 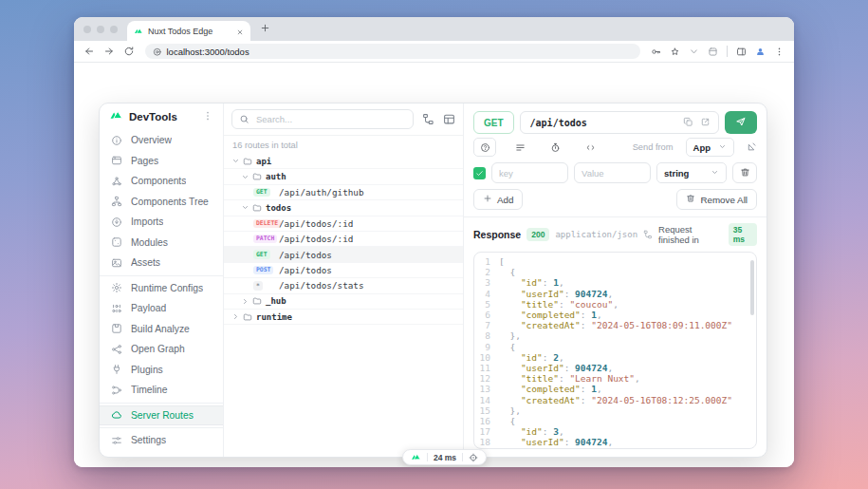 I want to click on code-line: 19 "title": "Build a blog",, so click(x=615, y=448).